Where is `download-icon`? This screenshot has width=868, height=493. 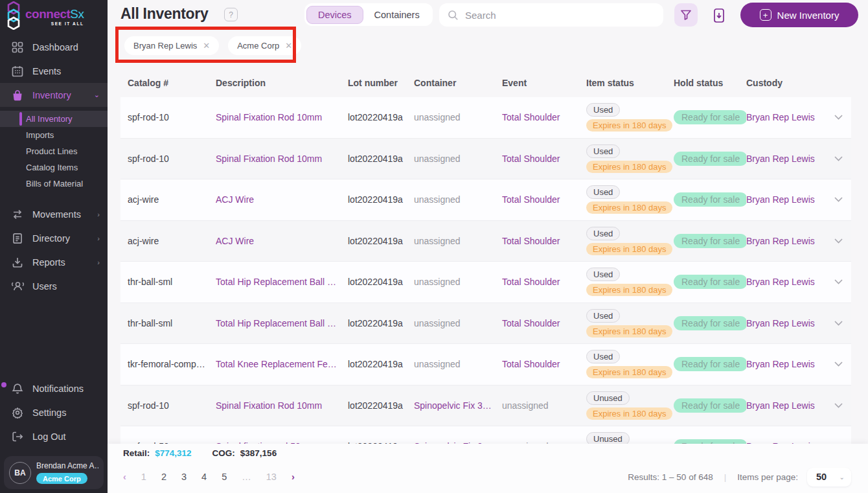 download-icon is located at coordinates (17, 262).